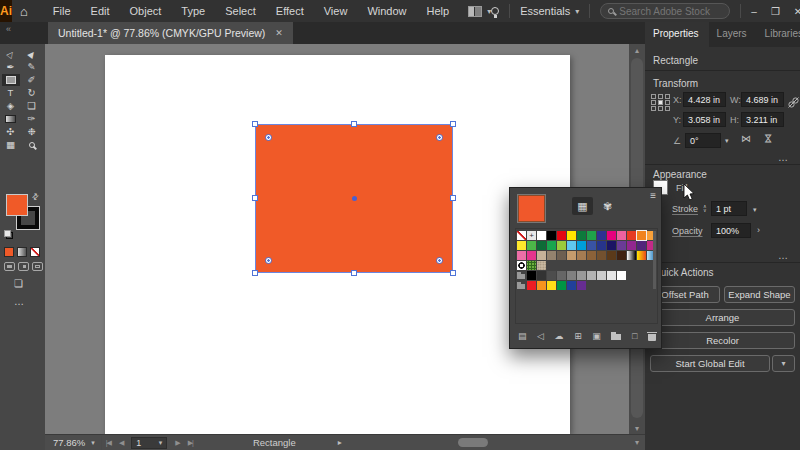 This screenshot has height=450, width=800. Describe the element at coordinates (784, 256) in the screenshot. I see `appearance-more-options: …` at that location.